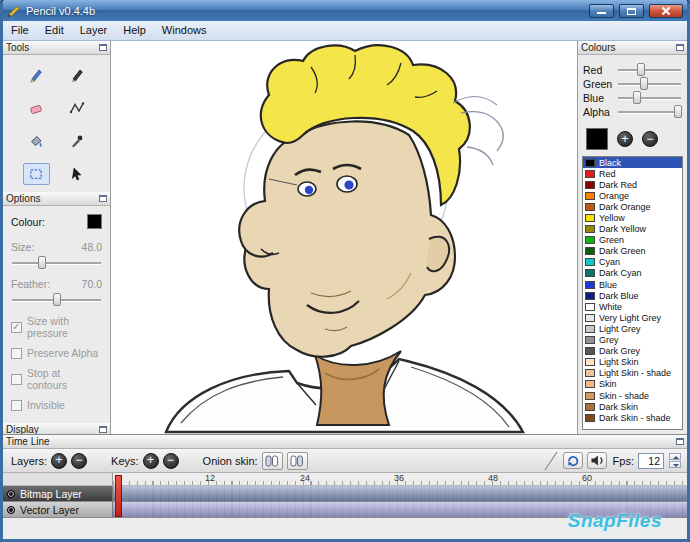  What do you see at coordinates (59, 461) in the screenshot?
I see `add-layer-button: +` at bounding box center [59, 461].